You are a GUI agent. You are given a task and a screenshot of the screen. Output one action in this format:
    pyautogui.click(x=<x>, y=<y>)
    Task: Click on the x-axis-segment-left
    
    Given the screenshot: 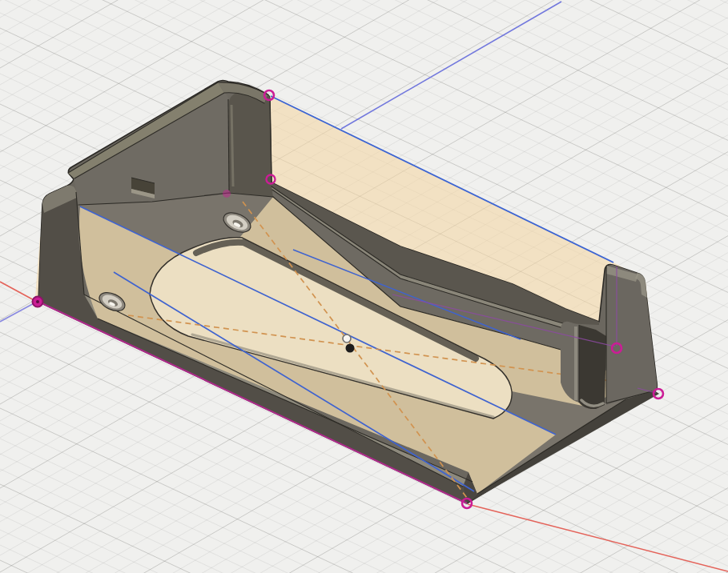 What is the action you would take?
    pyautogui.click(x=18, y=291)
    